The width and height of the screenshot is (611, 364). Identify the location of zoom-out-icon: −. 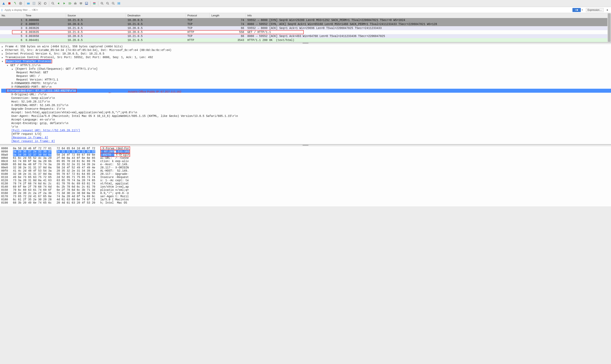
(108, 3).